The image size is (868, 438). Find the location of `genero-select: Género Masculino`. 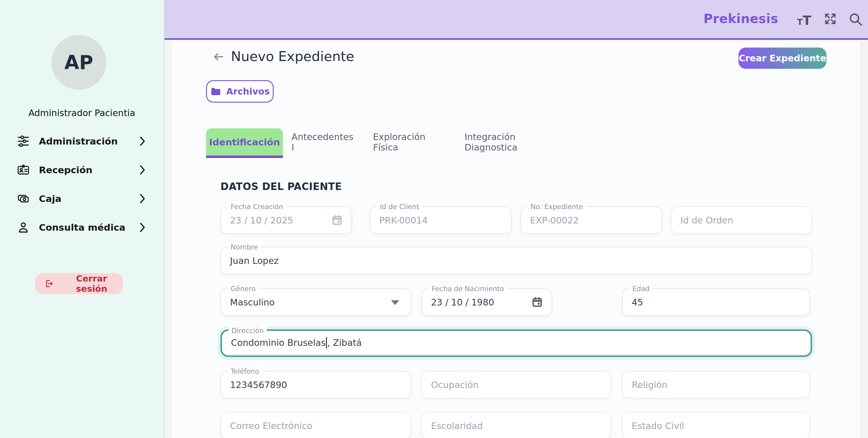

genero-select: Género Masculino is located at coordinates (316, 302).